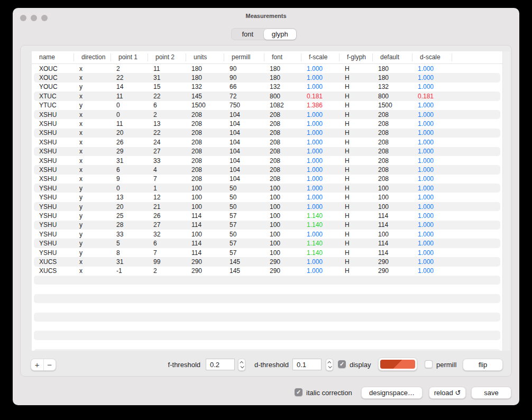 The image size is (532, 420). Describe the element at coordinates (360, 365) in the screenshot. I see `display-label: display` at that location.